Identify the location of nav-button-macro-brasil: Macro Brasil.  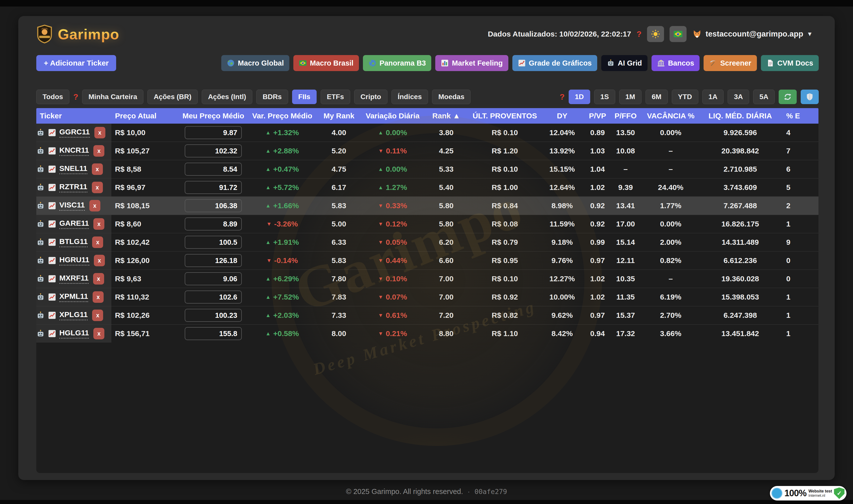
(326, 63).